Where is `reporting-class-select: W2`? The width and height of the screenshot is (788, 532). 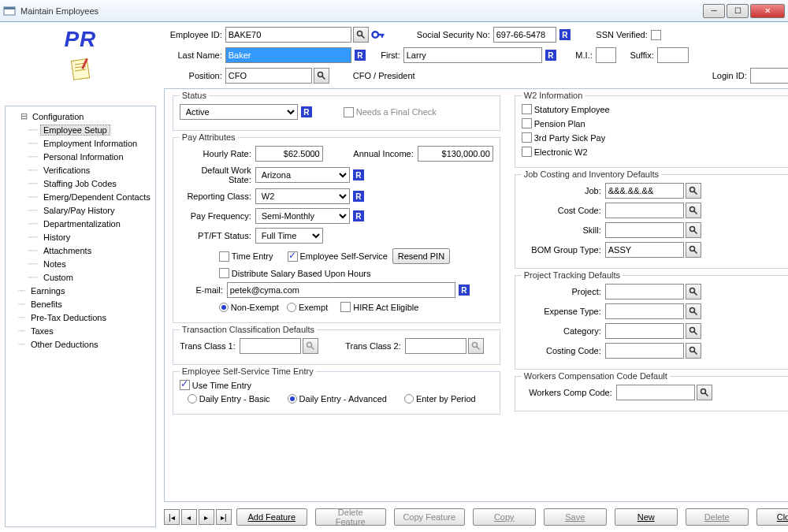 reporting-class-select: W2 is located at coordinates (303, 196).